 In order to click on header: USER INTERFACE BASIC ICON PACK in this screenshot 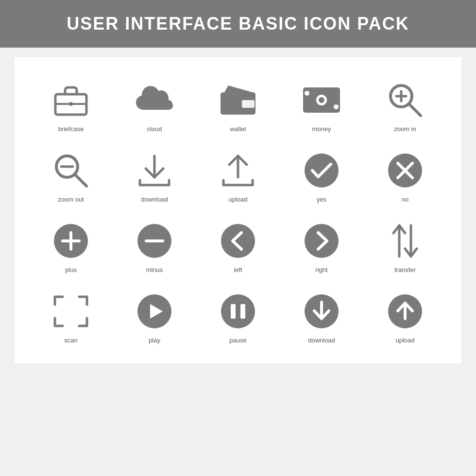, I will do `click(238, 24)`.